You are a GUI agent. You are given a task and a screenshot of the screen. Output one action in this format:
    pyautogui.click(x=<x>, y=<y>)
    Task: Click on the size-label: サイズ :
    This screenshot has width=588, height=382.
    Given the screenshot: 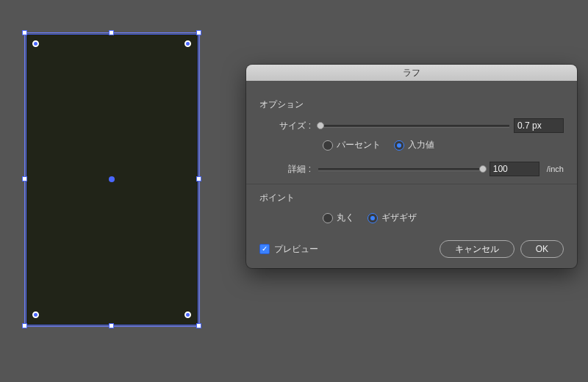 What is the action you would take?
    pyautogui.click(x=287, y=126)
    